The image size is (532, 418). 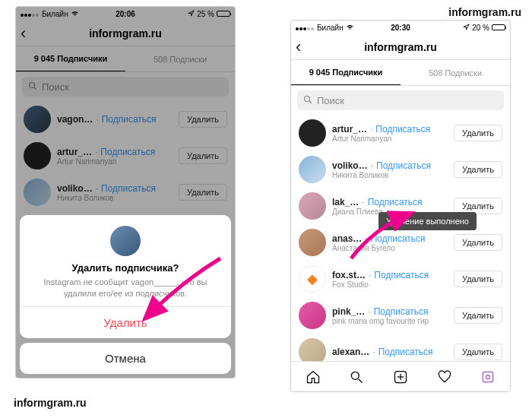 What do you see at coordinates (125, 359) in the screenshot?
I see `sheet-cancel-button: Отмена` at bounding box center [125, 359].